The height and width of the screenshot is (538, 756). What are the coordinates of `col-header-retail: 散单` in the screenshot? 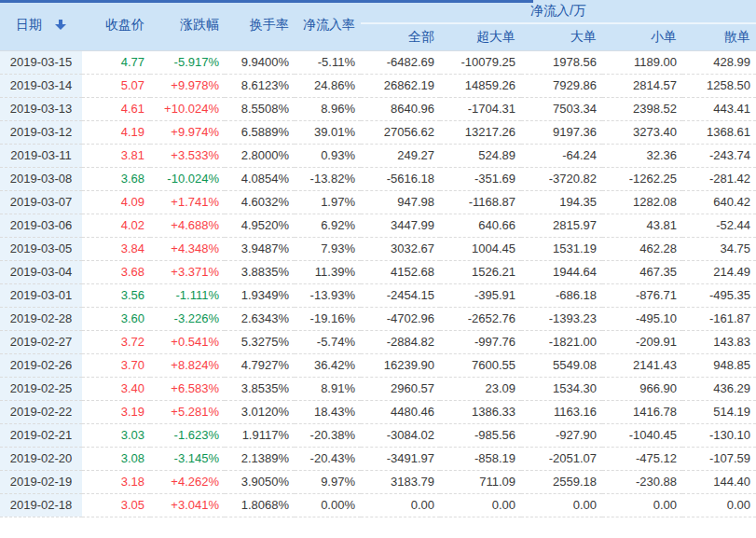 It's located at (720, 37).